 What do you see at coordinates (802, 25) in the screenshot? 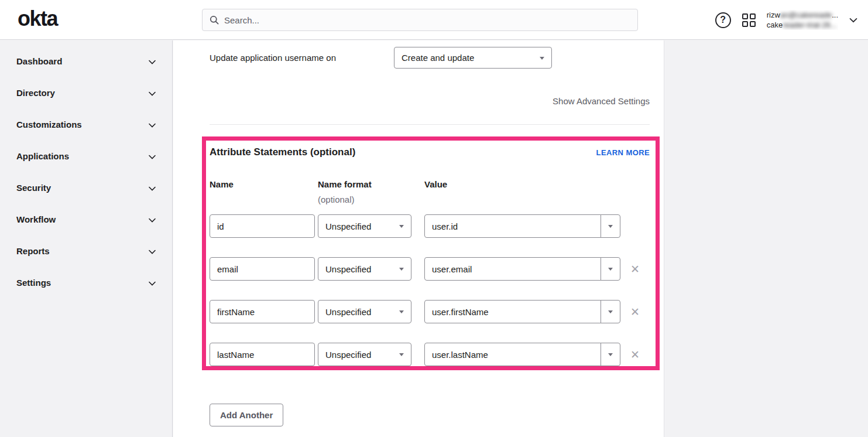
I see `user-org: cakereader-trial-26...` at bounding box center [802, 25].